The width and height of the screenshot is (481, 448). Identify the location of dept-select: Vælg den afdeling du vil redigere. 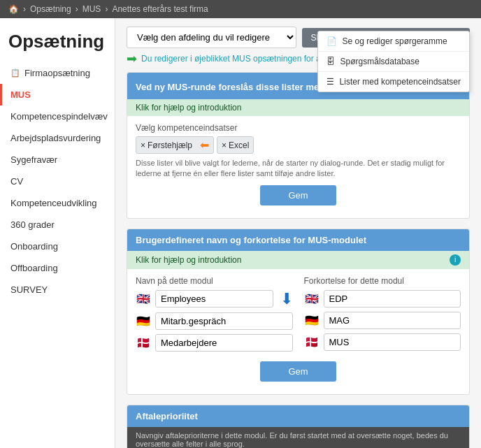
(211, 38).